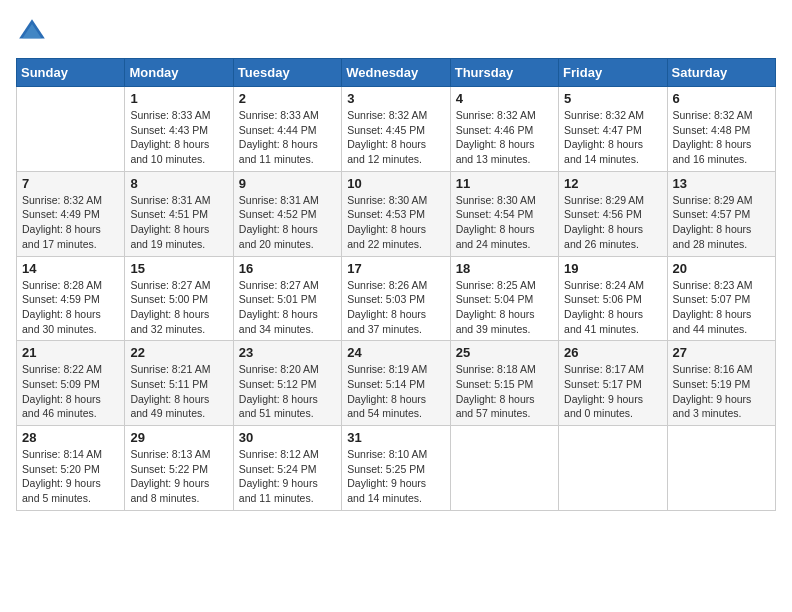  Describe the element at coordinates (71, 298) in the screenshot. I see `calendar-cell: 14Sunrise: 8:28 AMSunset: 4:59 PMDayligh…` at that location.